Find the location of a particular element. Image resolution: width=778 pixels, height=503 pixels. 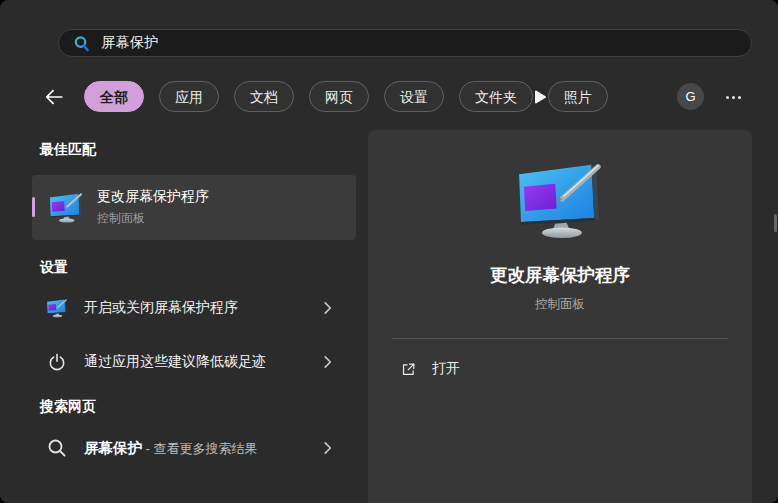

best-match-result: 更改屏幕保护程序 控制面板 is located at coordinates (194, 208).